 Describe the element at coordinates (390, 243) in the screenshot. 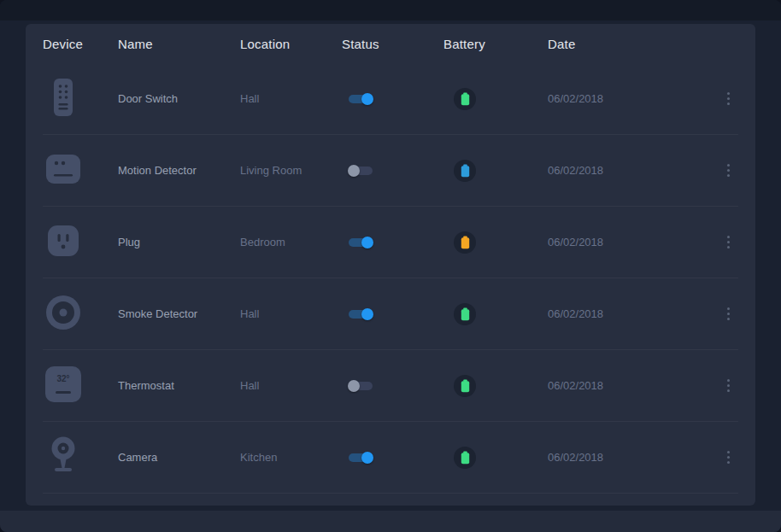

I see `table-row: Plug Bedroom 06/02/2018` at that location.